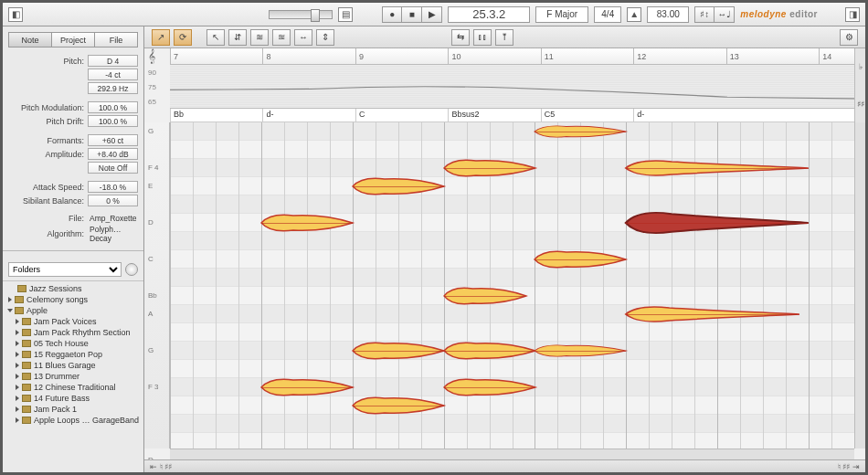 The height and width of the screenshot is (475, 868). I want to click on timesig-display: 4/4, so click(608, 15).